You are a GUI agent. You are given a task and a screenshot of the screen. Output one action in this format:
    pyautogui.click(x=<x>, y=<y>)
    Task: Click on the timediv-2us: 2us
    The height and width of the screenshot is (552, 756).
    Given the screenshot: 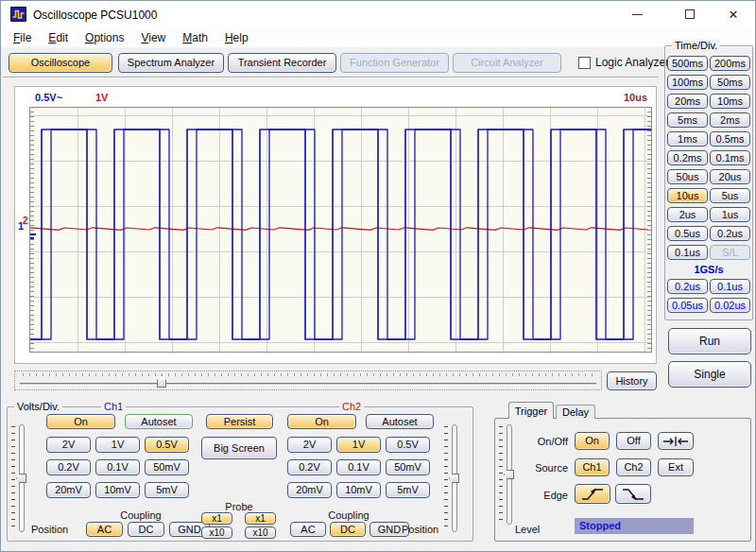 What is the action you would take?
    pyautogui.click(x=688, y=215)
    